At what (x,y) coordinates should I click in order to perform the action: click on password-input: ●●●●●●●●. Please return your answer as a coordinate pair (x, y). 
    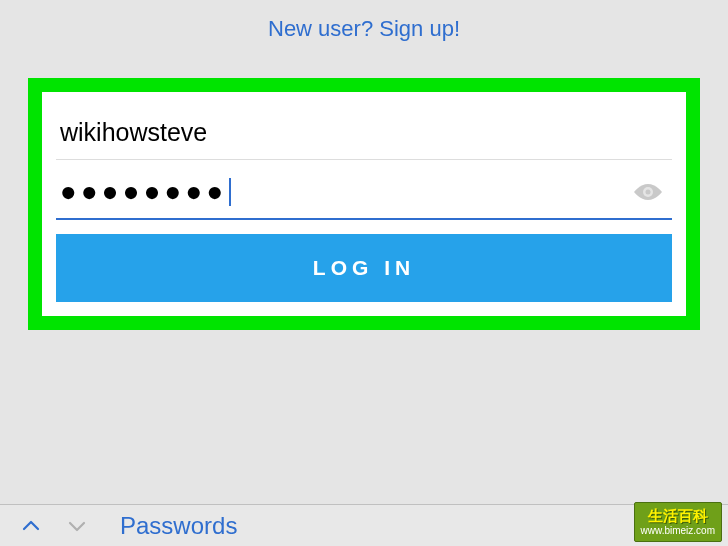
    Looking at the image, I should click on (344, 192).